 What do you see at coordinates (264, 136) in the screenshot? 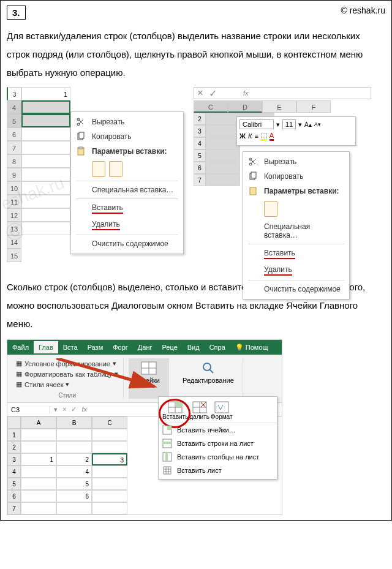
I see `fill-color-icon: ⬚` at bounding box center [264, 136].